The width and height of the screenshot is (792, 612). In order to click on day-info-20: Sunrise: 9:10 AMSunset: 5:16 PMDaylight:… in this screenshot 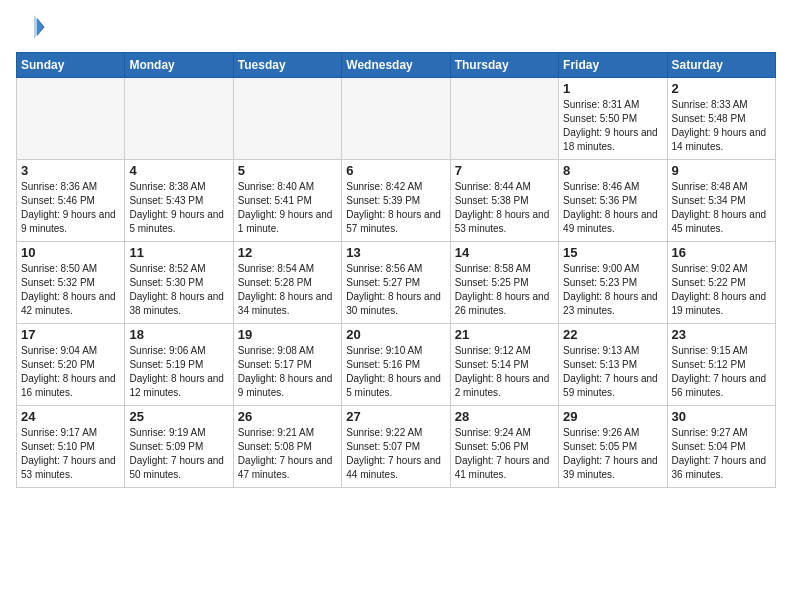, I will do `click(396, 372)`.